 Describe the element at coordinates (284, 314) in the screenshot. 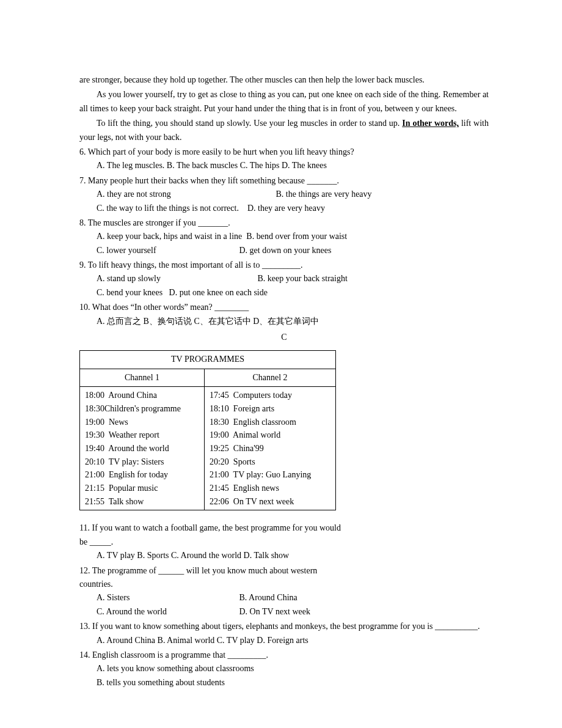

I see `question-10: 10. What does “In other words” mean? ___…` at that location.